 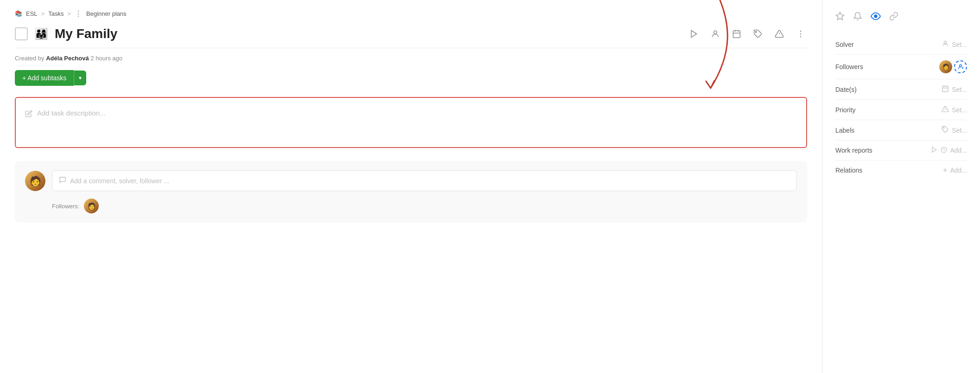 I want to click on work-reports-clock-icon, so click(x=944, y=150).